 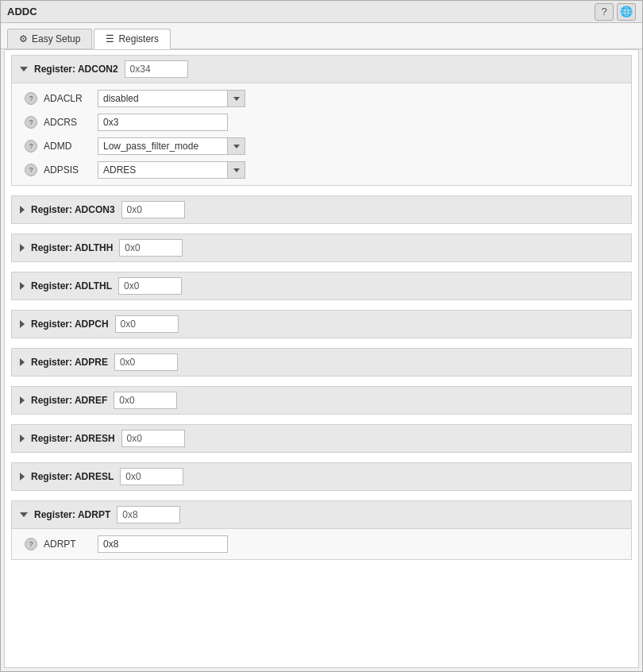 I want to click on gear-icon: ⚙, so click(x=24, y=39).